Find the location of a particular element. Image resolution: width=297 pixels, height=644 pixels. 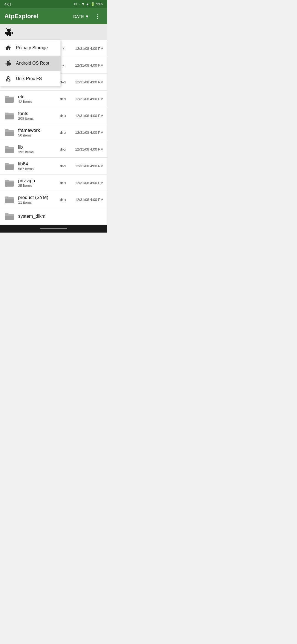

file-count: 11 items is located at coordinates (36, 203).